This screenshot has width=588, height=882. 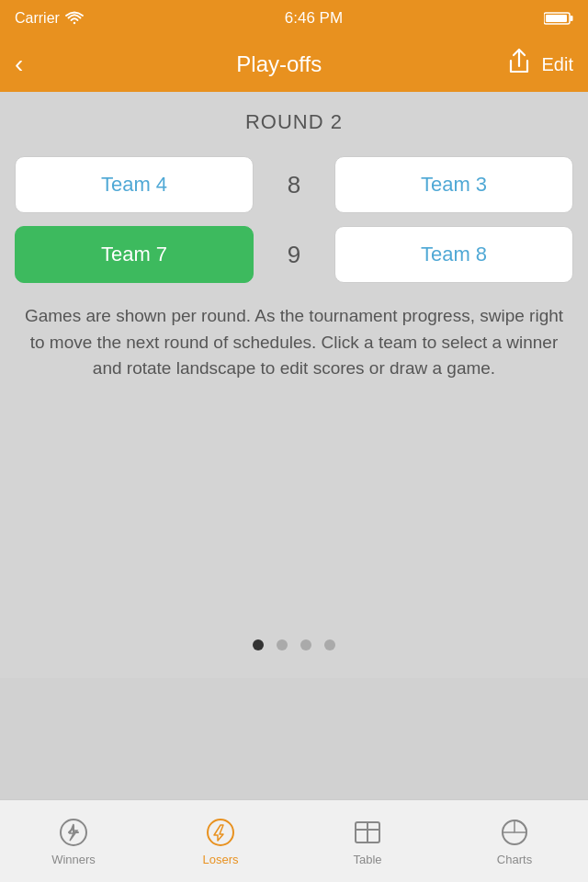 What do you see at coordinates (294, 185) in the screenshot?
I see `match-row-1: Team 4 8 Team 3` at bounding box center [294, 185].